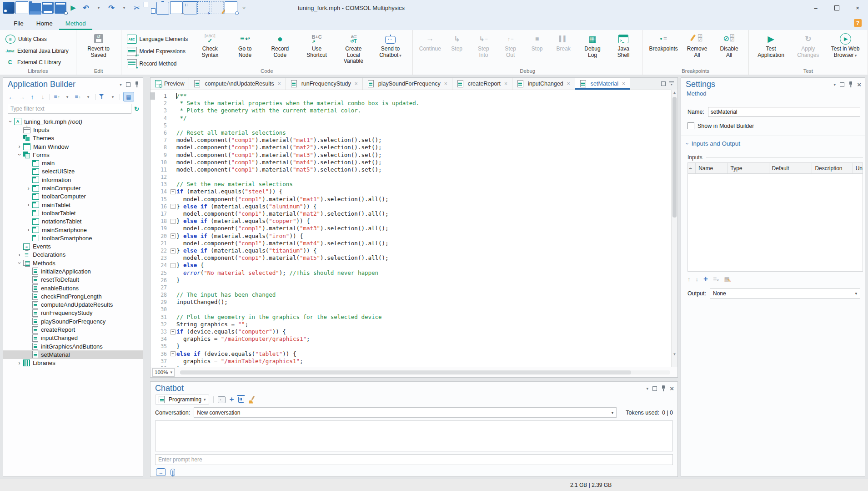  Describe the element at coordinates (162, 243) in the screenshot. I see `line-number: 21` at that location.